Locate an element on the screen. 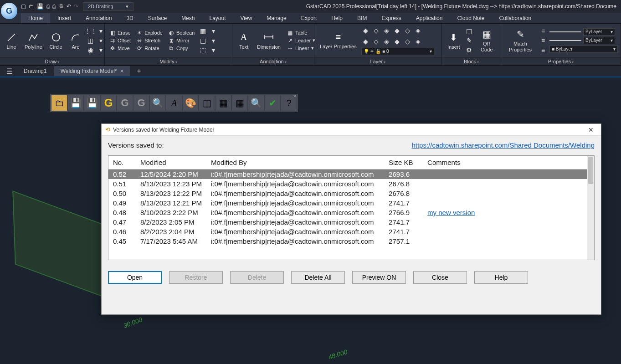  qat-saveas-icon: ⎙ is located at coordinates (48, 6).